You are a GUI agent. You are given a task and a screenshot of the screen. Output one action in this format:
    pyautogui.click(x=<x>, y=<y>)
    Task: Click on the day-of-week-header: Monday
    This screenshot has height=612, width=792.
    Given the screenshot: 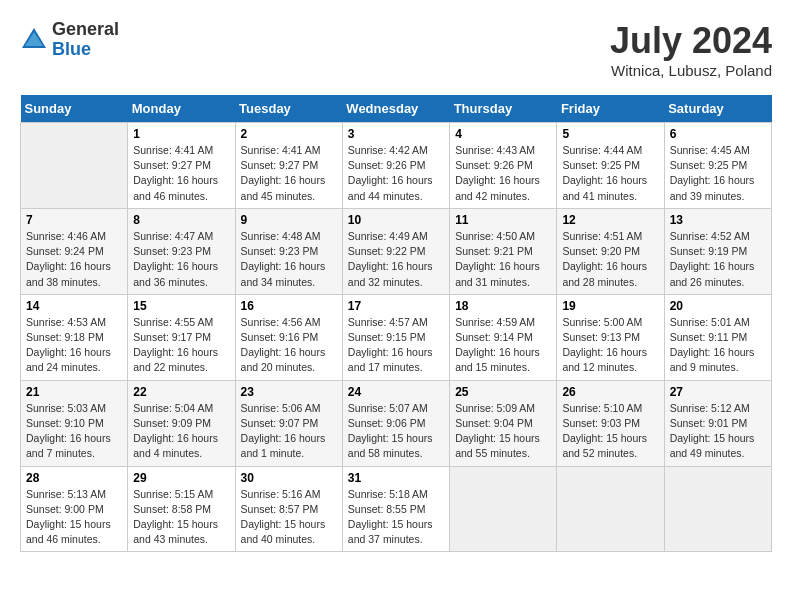 What is the action you would take?
    pyautogui.click(x=182, y=109)
    